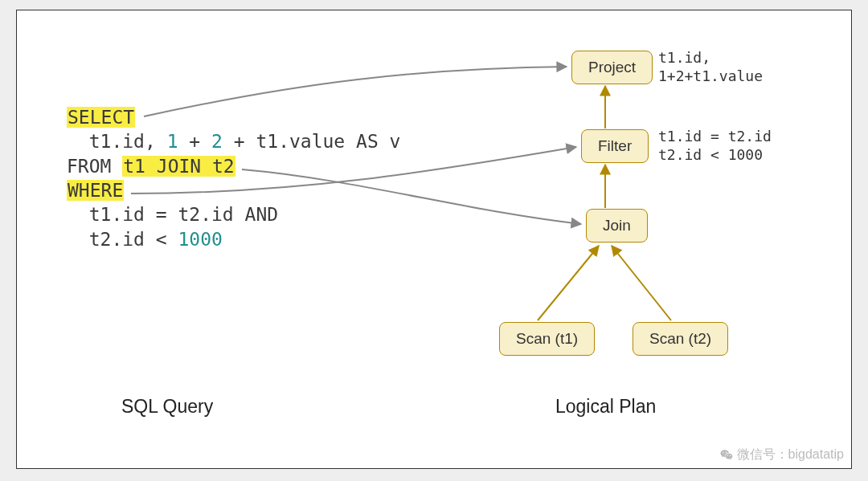 The width and height of the screenshot is (868, 481). Describe the element at coordinates (172, 214) in the screenshot. I see `where-line-1: t1.id = t2.id AND` at that location.